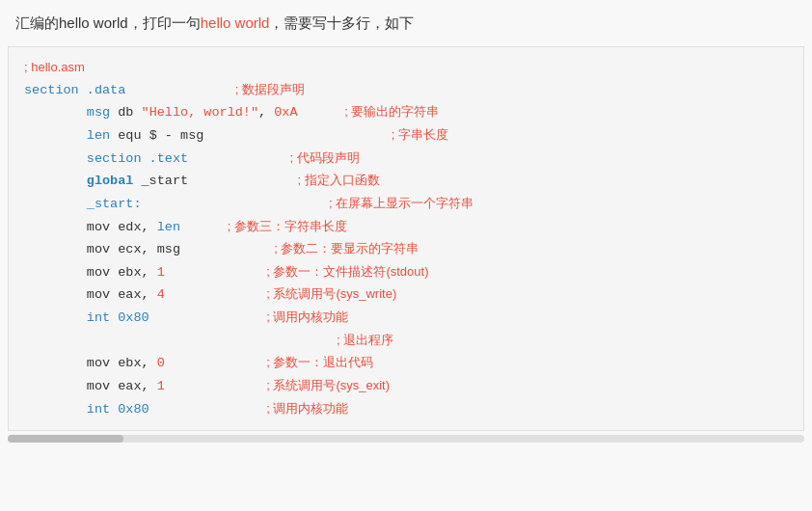 Image resolution: width=812 pixels, height=511 pixels. I want to click on code-line-4: section .text ; 代码段声明, so click(406, 159).